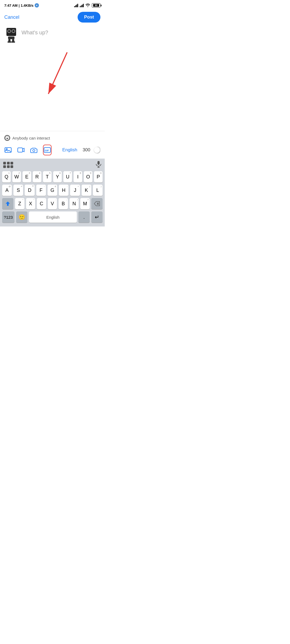  I want to click on enter-key: ↵, so click(97, 217).